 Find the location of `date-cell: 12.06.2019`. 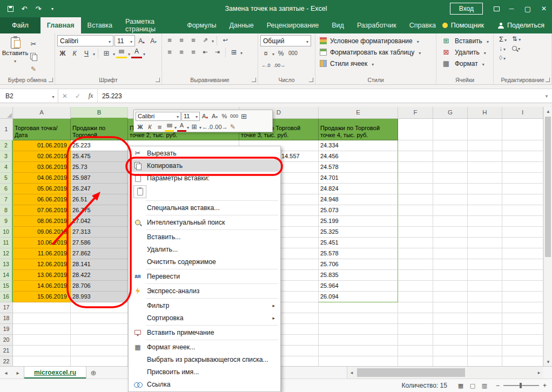

date-cell: 12.06.2019 is located at coordinates (42, 265).